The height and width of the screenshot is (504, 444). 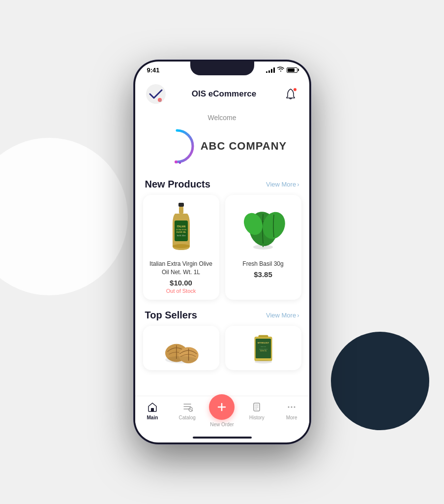 I want to click on product-card-olive-oil: ITALIAN EXTRA VIRGIN OLIVE OIL Net Wt. 5…, so click(x=181, y=247).